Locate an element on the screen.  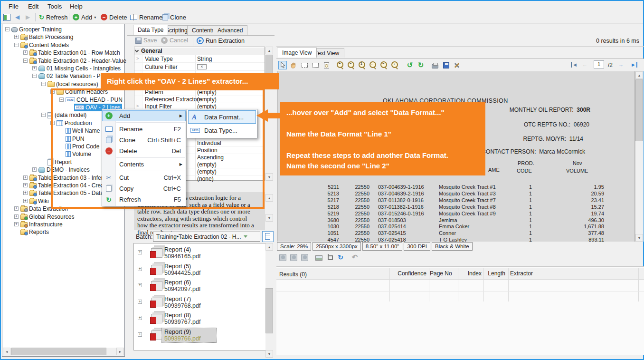
batch-item: +Report (5)50944425.pdf is located at coordinates (203, 270).